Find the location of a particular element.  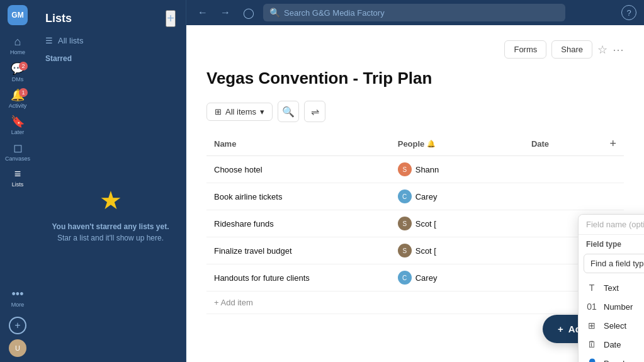

field-type-item-text: TText is located at coordinates (611, 288).